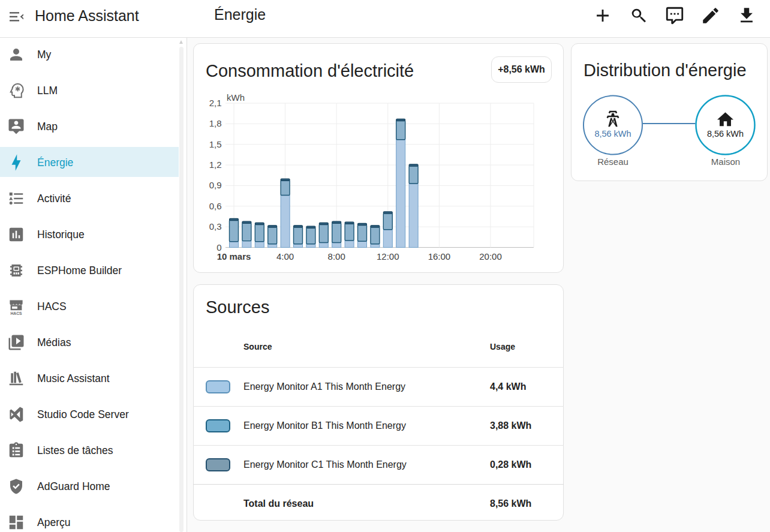  Describe the element at coordinates (491, 257) in the screenshot. I see `svg-text: 20:00` at that location.